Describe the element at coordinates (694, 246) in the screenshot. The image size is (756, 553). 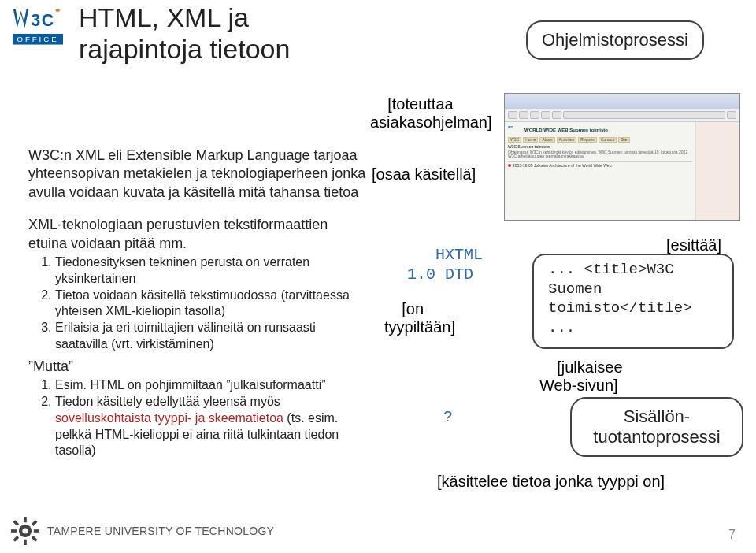
I see `edge-label-esittaa: [esittää]` at that location.